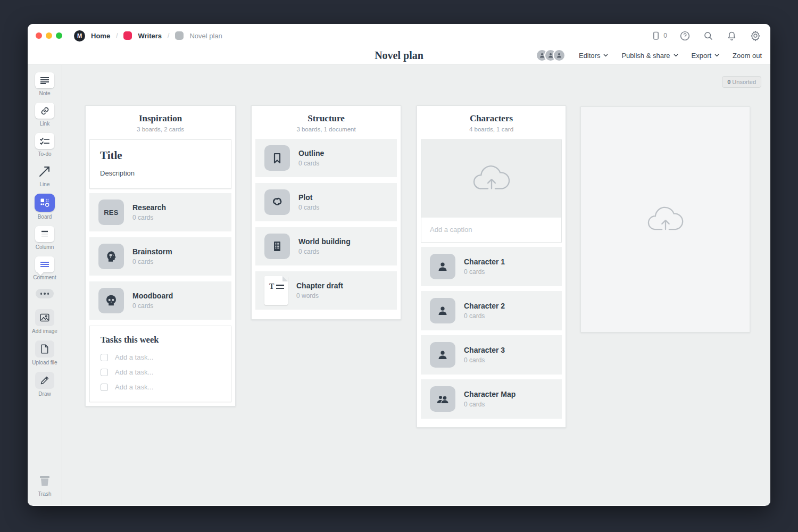 This screenshot has width=798, height=532. I want to click on link-icon, so click(45, 111).